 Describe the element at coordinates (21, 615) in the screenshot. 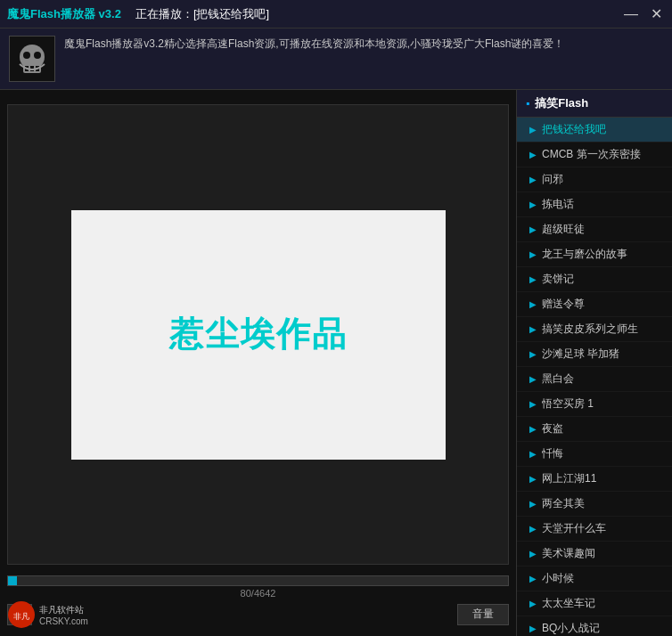

I see `watermark-logo: 非凡` at that location.